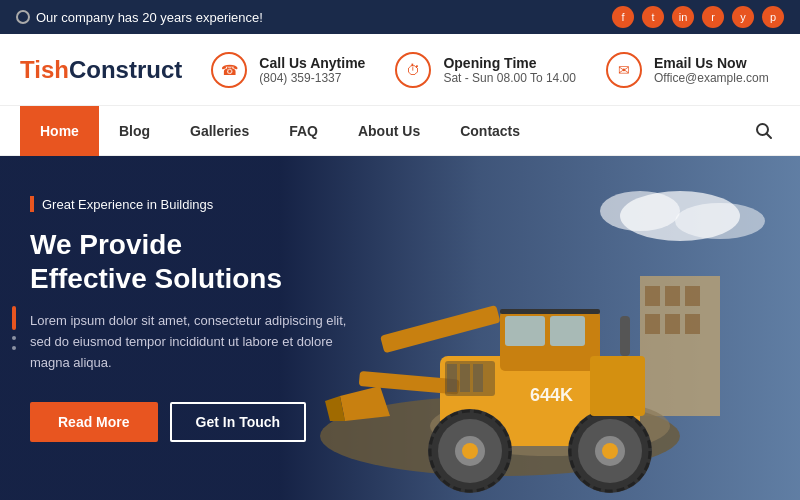 The width and height of the screenshot is (800, 500). Describe the element at coordinates (156, 278) in the screenshot. I see `hero-title-line2: Effective Solutions` at that location.